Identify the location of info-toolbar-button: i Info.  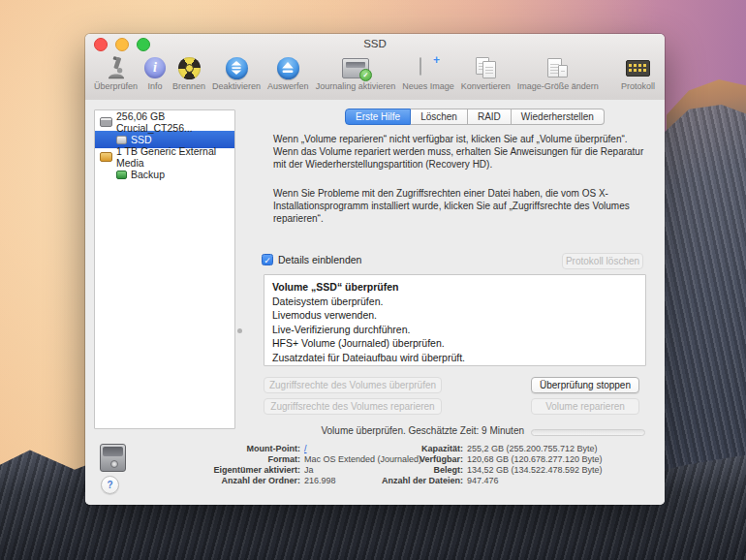
(155, 74).